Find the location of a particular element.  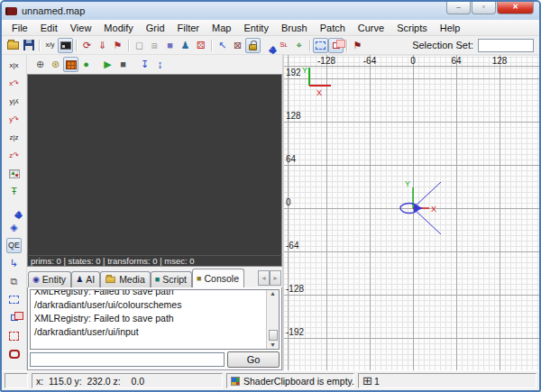

farclip-in-icon: ↨ is located at coordinates (160, 65).